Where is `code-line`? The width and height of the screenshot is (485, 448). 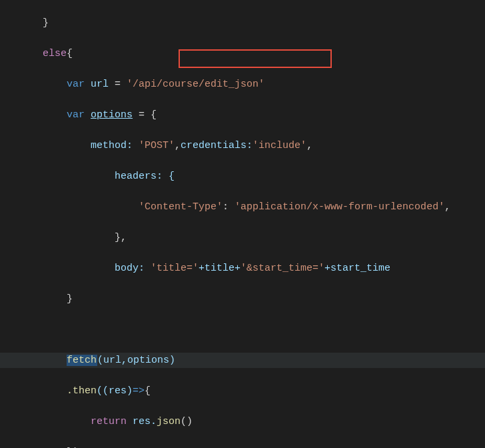 code-line is located at coordinates (242, 329).